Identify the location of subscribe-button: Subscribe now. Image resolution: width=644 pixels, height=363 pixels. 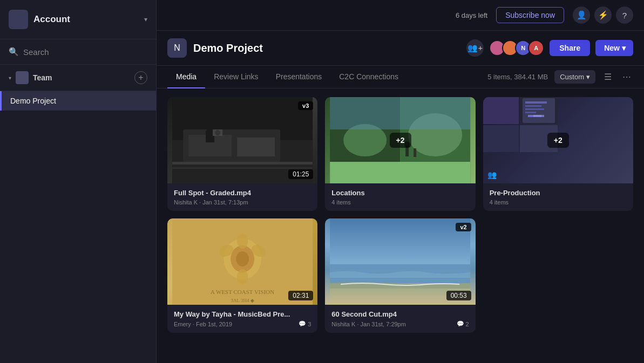
(530, 15).